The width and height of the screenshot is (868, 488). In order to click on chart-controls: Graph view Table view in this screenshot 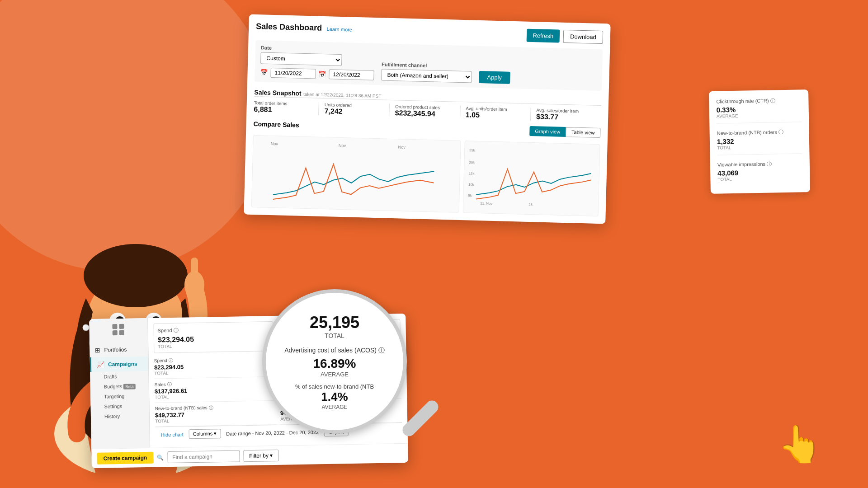, I will do `click(565, 132)`.